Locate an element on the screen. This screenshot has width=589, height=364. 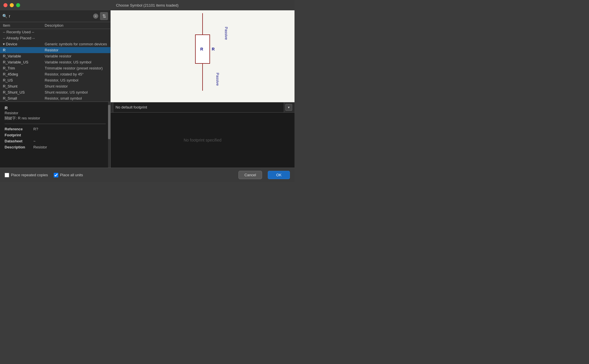
row-item-name: R_US is located at coordinates (24, 80).